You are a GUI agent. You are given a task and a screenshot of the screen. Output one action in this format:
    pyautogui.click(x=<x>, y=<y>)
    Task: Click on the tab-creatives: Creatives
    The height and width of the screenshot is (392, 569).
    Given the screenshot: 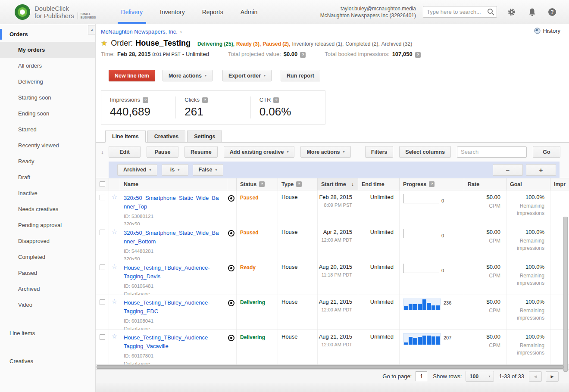 What is the action you would take?
    pyautogui.click(x=166, y=137)
    